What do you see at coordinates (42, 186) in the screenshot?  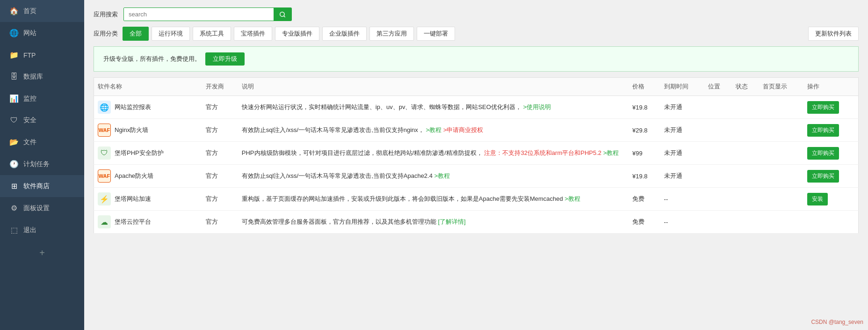 I see `sidebar-item-store: ⊞ 软件商店` at bounding box center [42, 186].